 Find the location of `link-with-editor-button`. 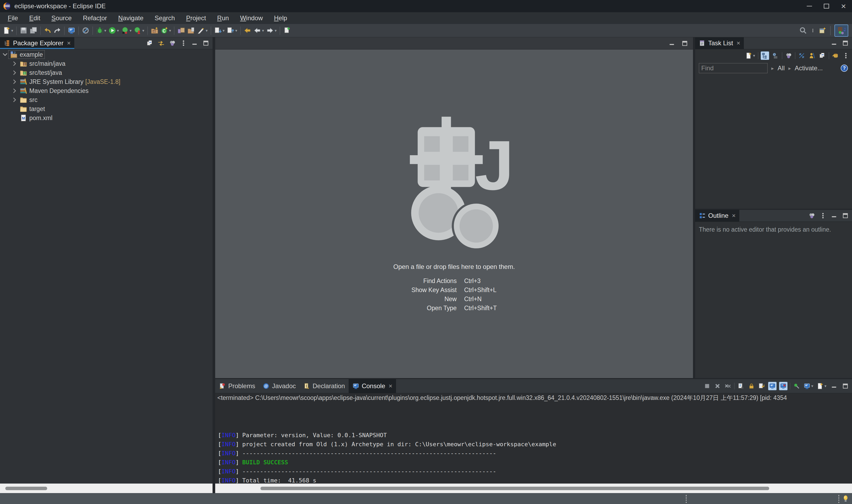

link-with-editor-button is located at coordinates (161, 43).